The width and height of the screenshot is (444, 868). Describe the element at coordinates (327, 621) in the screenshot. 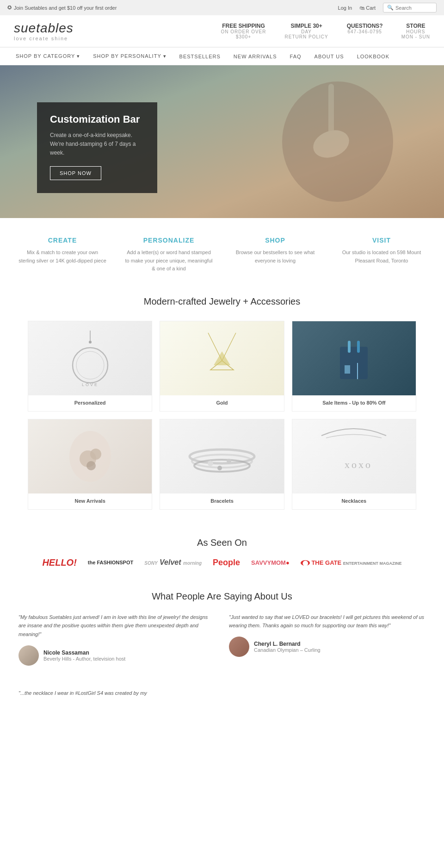

I see `testimonial-2-text: "Just wanted to say that we LOVED our br…` at that location.